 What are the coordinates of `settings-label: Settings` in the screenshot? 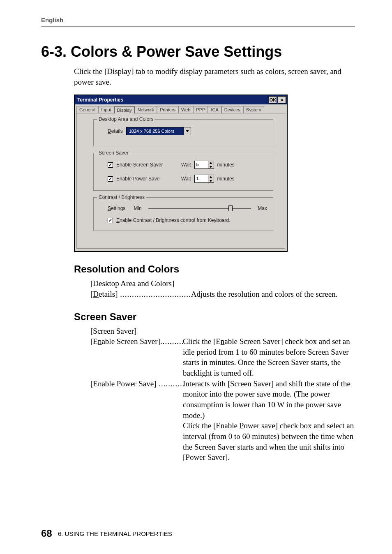 It's located at (117, 208).